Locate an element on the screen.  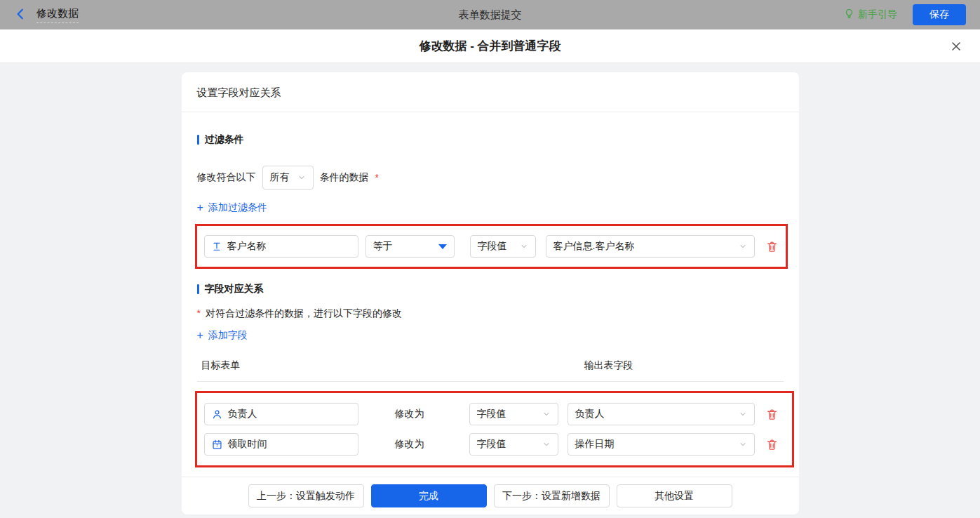
add-field-link: + 添加字段 is located at coordinates (222, 336).